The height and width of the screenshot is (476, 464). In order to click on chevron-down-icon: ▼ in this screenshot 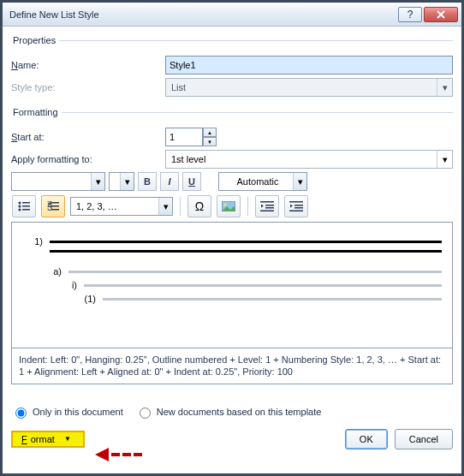, I will do `click(68, 438)`.